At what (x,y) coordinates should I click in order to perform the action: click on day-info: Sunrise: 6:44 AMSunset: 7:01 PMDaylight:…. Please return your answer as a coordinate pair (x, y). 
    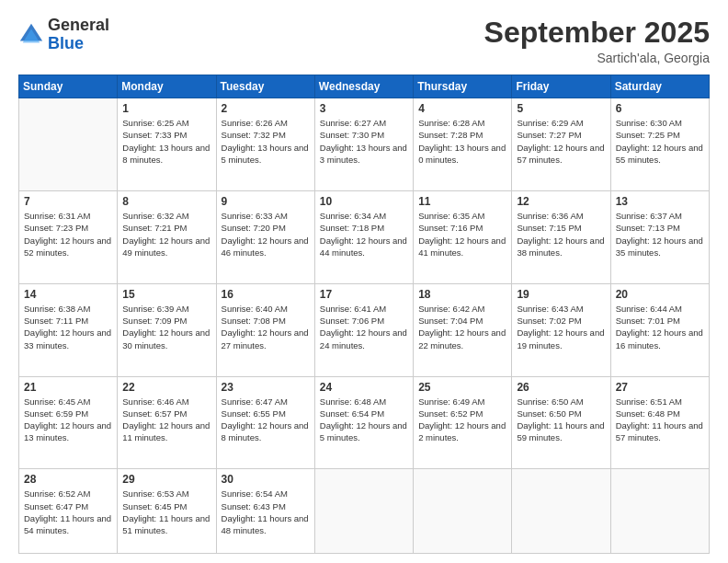
    Looking at the image, I should click on (660, 327).